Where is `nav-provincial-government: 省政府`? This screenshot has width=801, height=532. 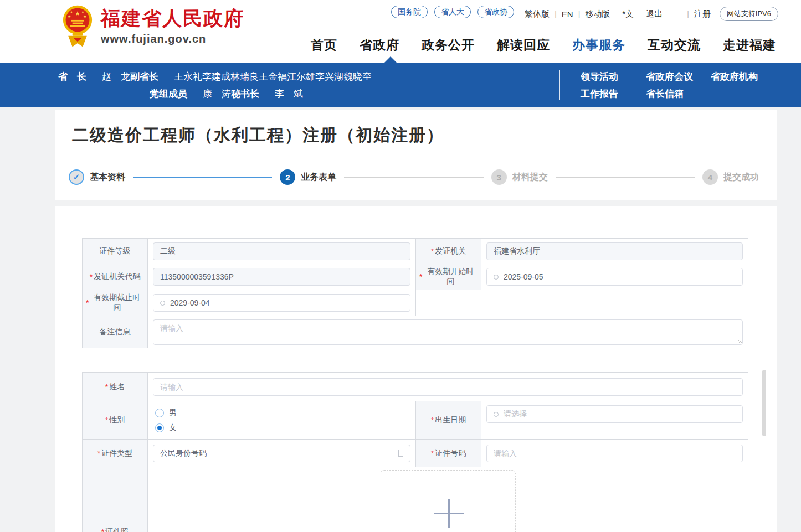
nav-provincial-government: 省政府 is located at coordinates (379, 45).